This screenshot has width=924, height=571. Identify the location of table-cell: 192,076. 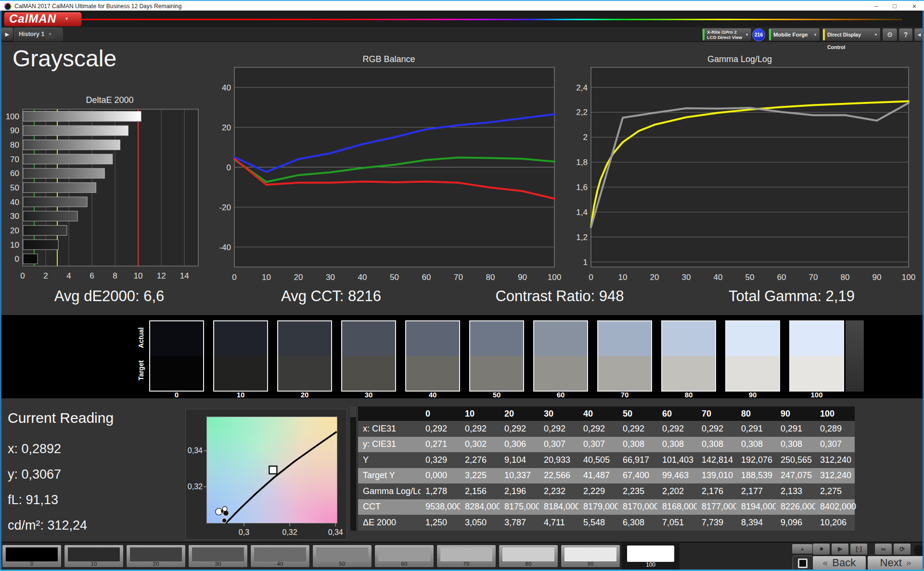
(756, 460).